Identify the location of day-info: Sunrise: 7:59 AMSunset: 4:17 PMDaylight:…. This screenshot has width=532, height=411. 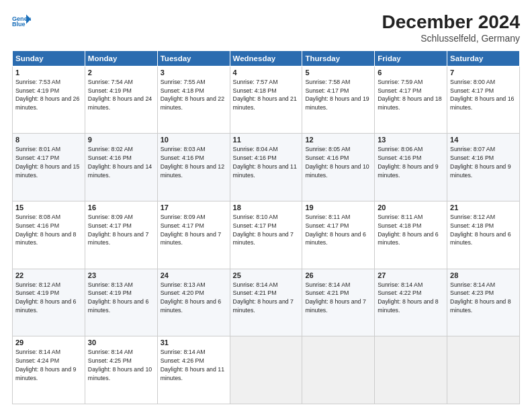
(411, 95).